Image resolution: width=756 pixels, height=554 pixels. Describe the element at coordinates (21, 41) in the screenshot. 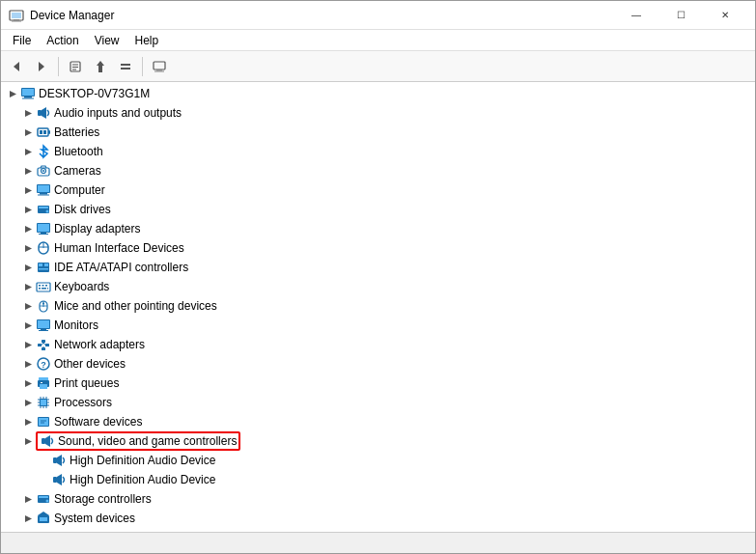

I see `menu-file: File` at that location.